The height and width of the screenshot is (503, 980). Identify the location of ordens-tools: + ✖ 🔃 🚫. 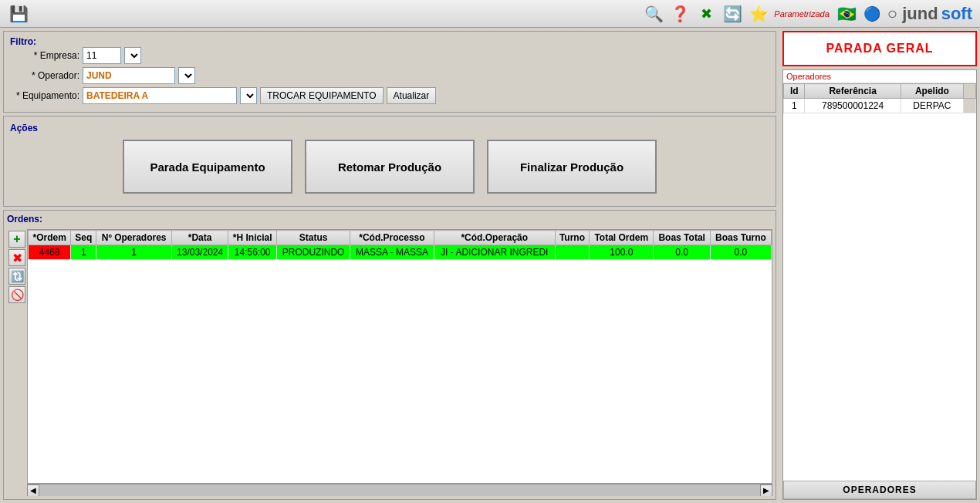
(17, 363).